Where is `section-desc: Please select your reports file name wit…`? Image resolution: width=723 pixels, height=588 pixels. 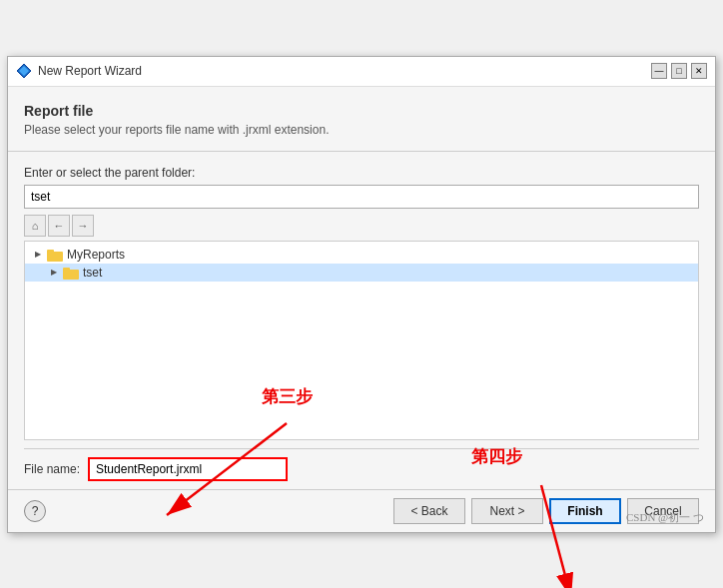 section-desc: Please select your reports file name wit… is located at coordinates (362, 130).